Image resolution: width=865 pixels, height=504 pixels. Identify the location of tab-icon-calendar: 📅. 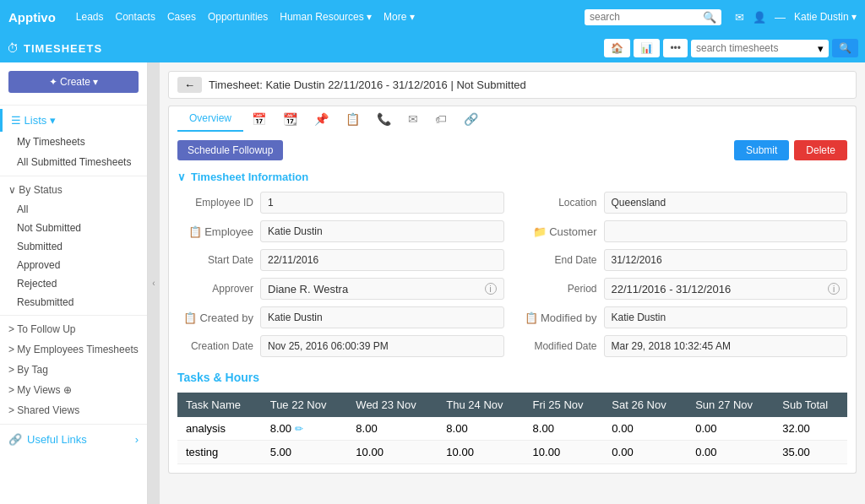
(258, 119).